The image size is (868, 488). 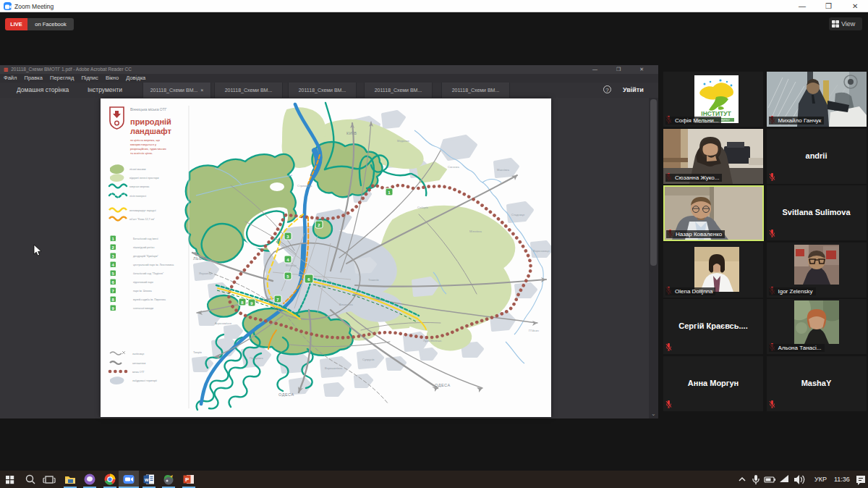 What do you see at coordinates (305, 185) in the screenshot?
I see `svg-text: Стрижавка` at bounding box center [305, 185].